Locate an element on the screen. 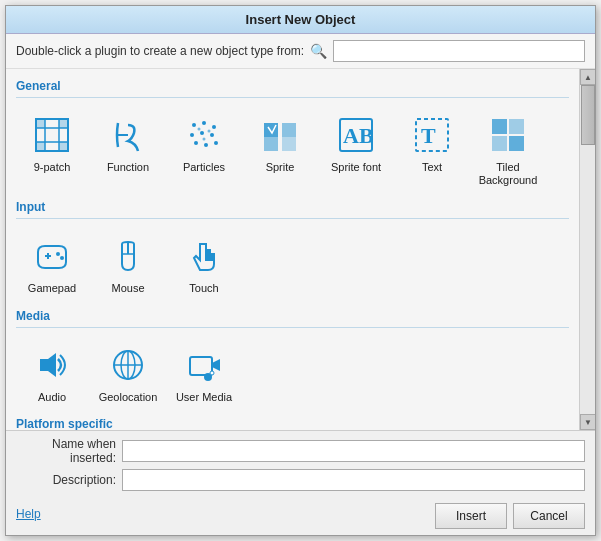  plugin-function: Function is located at coordinates (128, 149).